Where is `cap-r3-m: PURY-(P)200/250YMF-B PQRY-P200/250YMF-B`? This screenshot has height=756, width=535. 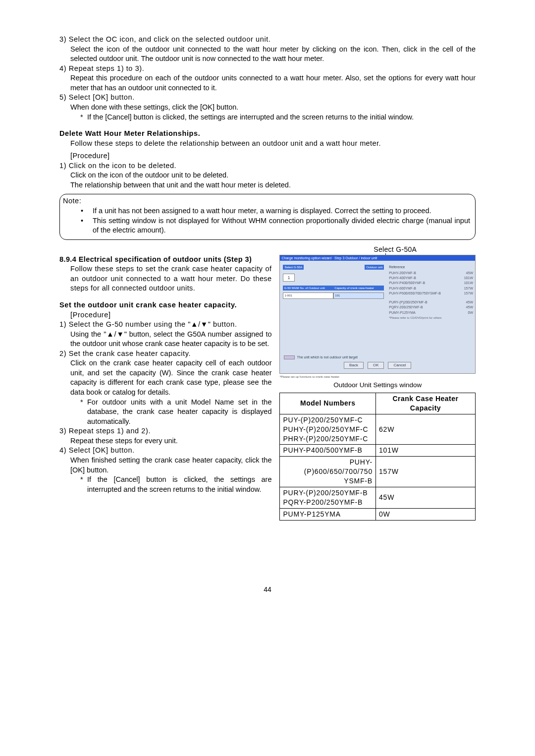 cap-r3-m: PURY-(P)200/250YMF-B PQRY-P200/250YMF-B is located at coordinates (328, 498).